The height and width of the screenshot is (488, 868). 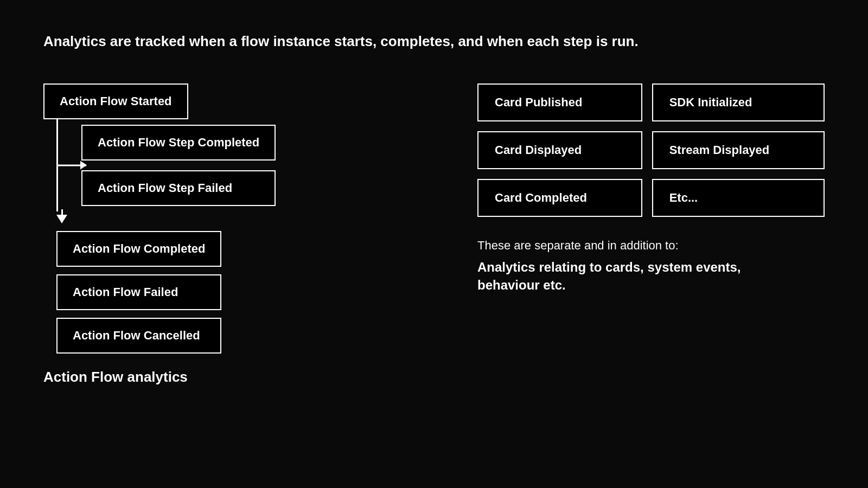 I want to click on box-step-completed: Action Flow Step Completed, so click(x=178, y=143).